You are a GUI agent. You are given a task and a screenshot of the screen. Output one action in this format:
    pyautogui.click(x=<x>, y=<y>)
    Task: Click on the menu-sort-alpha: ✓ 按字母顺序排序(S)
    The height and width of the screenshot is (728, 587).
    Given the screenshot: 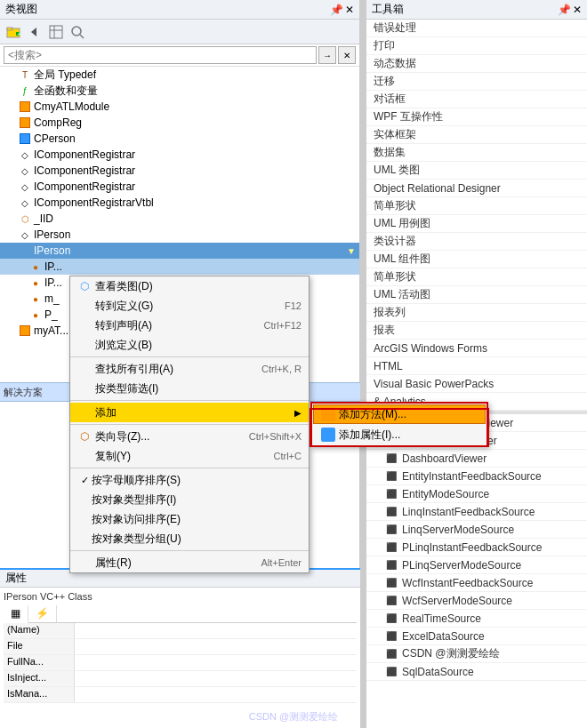 What is the action you would take?
    pyautogui.click(x=189, y=480)
    